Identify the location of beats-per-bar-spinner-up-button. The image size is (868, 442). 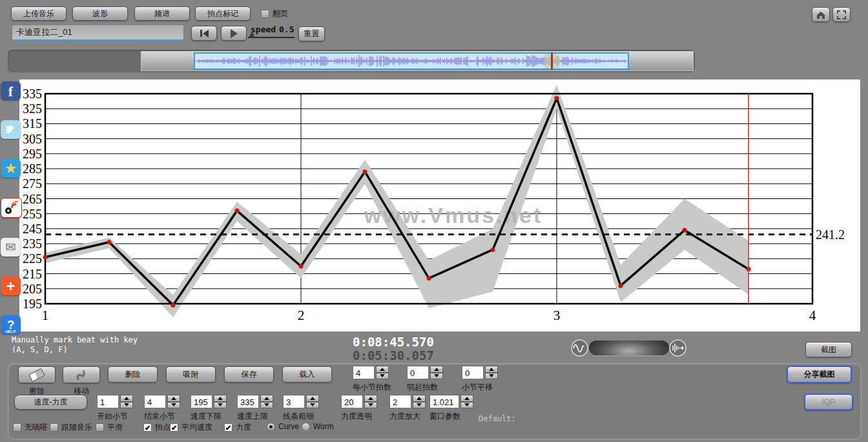
(382, 370).